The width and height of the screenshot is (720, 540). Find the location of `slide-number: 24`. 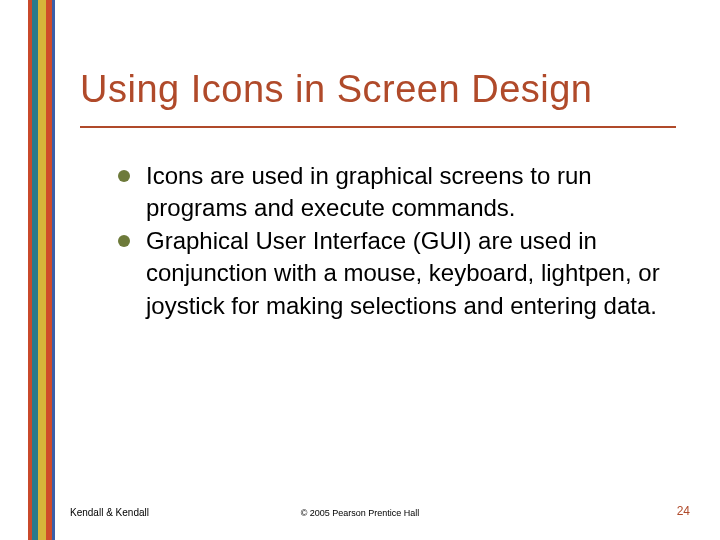

slide-number: 24 is located at coordinates (684, 511).